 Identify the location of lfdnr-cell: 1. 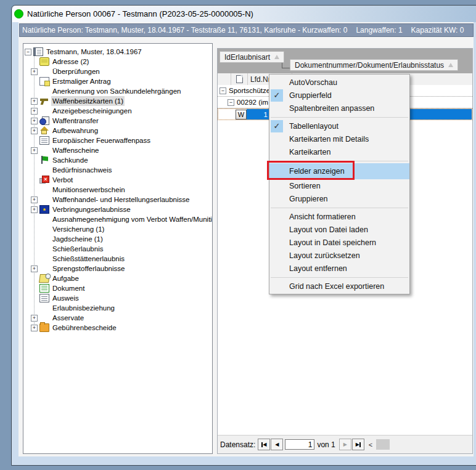
(258, 115).